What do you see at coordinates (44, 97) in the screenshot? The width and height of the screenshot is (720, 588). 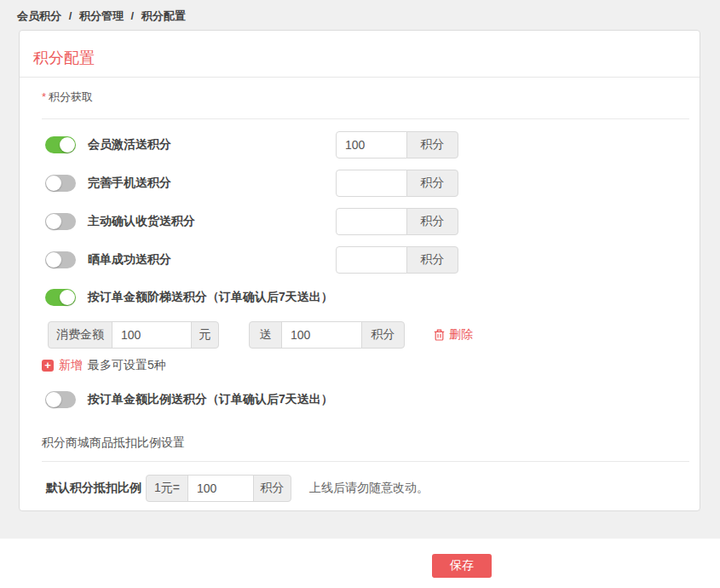 I see `required-mark: *` at bounding box center [44, 97].